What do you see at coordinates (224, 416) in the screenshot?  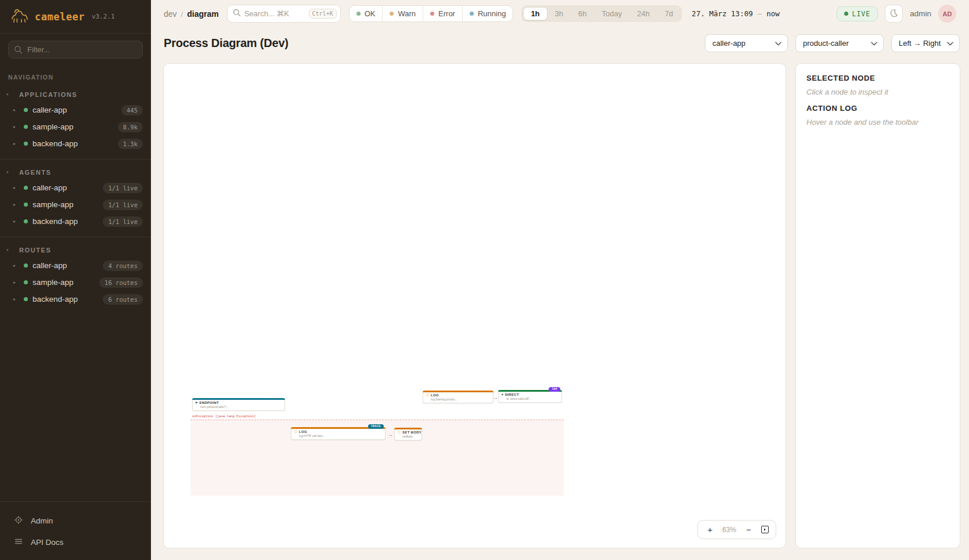 I see `exception-label: onException [java.lang.Exception]` at bounding box center [224, 416].